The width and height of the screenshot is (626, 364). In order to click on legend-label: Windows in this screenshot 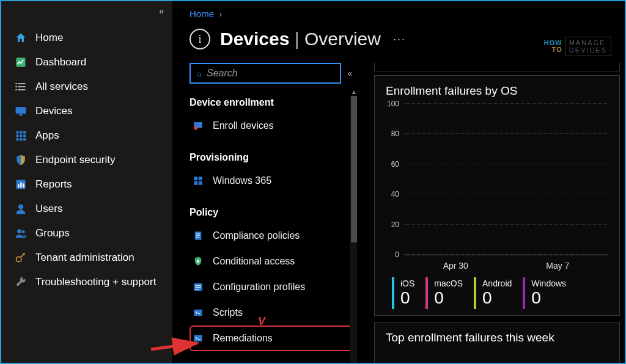, I will do `click(549, 283)`.